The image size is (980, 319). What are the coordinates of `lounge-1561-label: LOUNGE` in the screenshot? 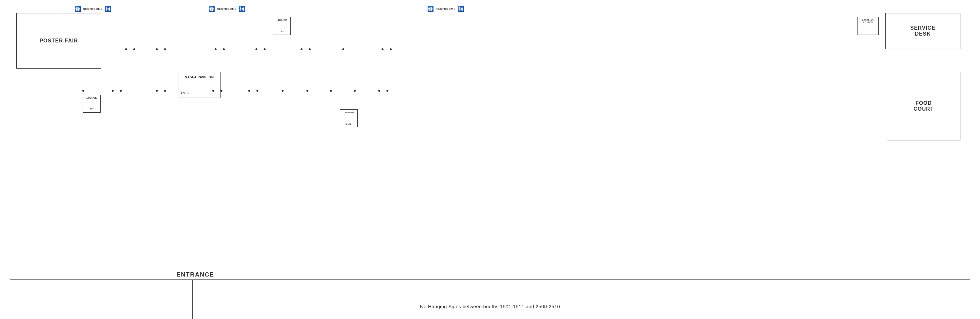 It's located at (282, 20).